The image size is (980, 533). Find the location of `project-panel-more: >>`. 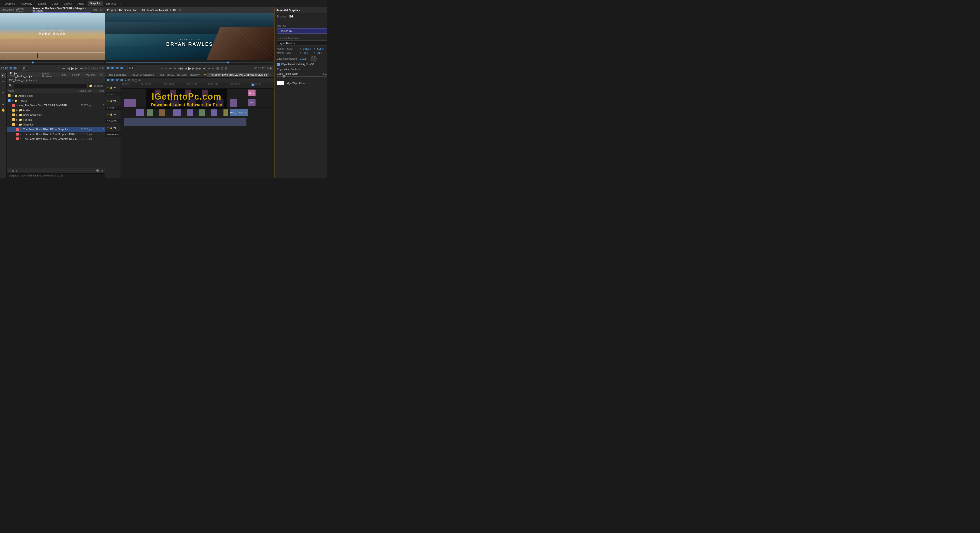

project-panel-more: >> is located at coordinates (101, 75).